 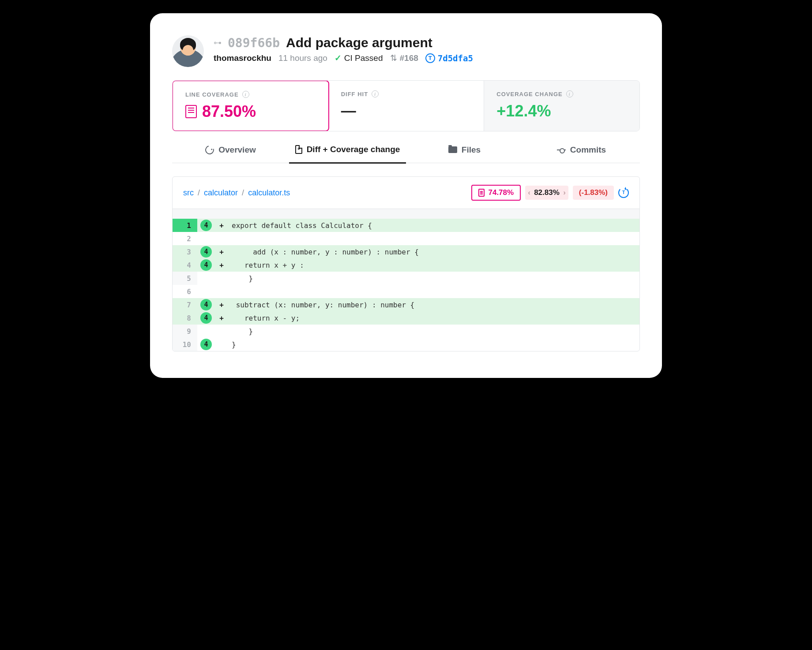 What do you see at coordinates (406, 318) in the screenshot?
I see `code-line: 84+ return x - y;` at bounding box center [406, 318].